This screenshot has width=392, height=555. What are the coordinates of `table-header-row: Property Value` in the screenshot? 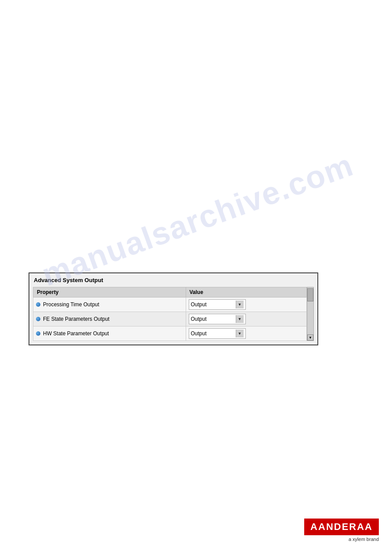 It's located at (170, 293).